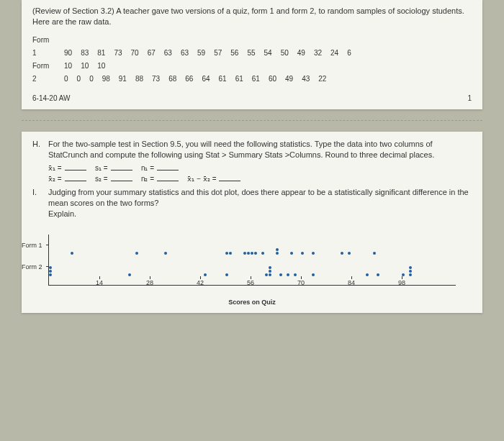 Image resolution: width=504 pixels, height=441 pixels. I want to click on n1: n₁ =, so click(148, 168).